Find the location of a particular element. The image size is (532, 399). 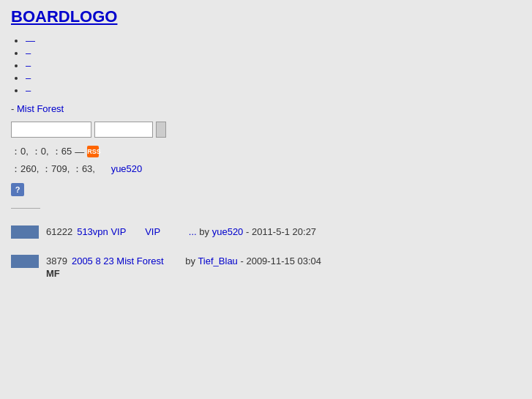

search-area is located at coordinates (266, 130).